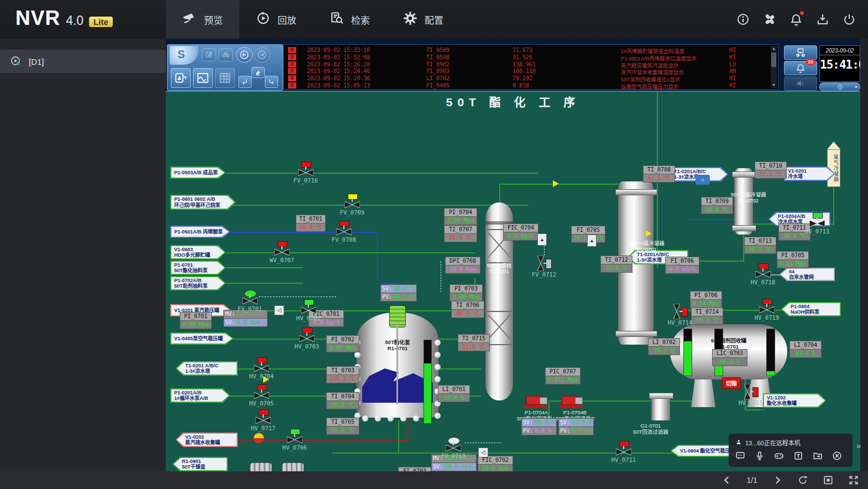  What do you see at coordinates (438, 64) in the screenshot?
I see `alarm-g: TI_0902` at bounding box center [438, 64].